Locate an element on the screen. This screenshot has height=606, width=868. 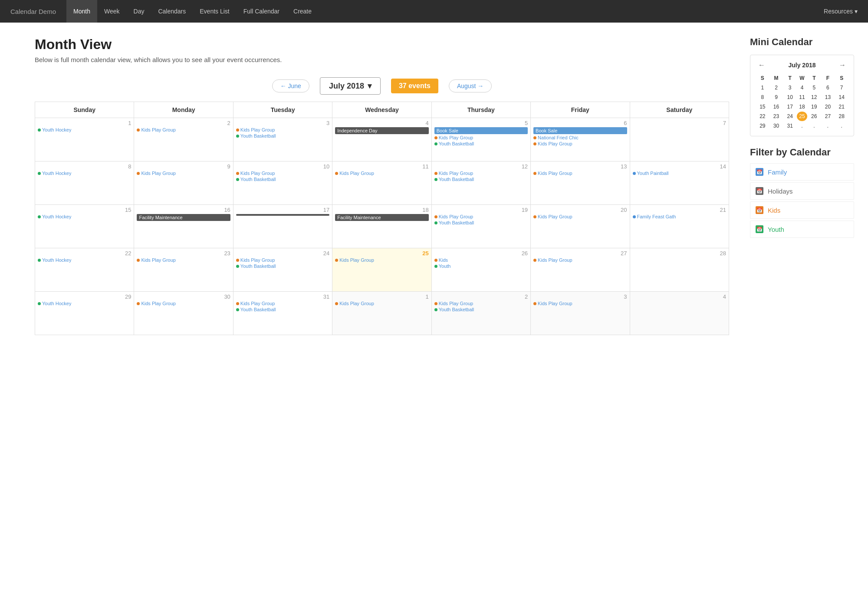
mini-day: 4 is located at coordinates (802, 88).